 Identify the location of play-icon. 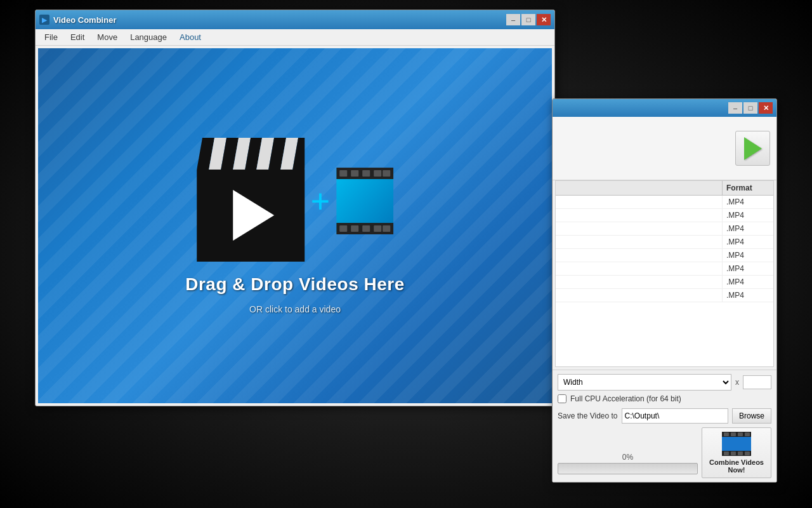
(254, 215).